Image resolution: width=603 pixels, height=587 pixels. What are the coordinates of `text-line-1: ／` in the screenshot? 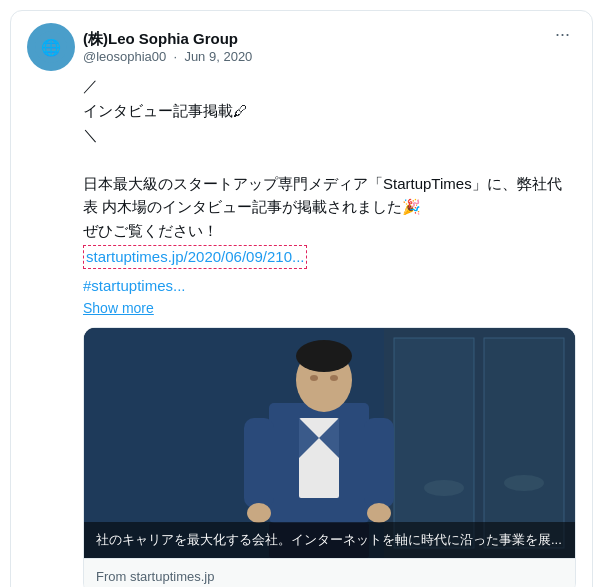 It's located at (330, 86).